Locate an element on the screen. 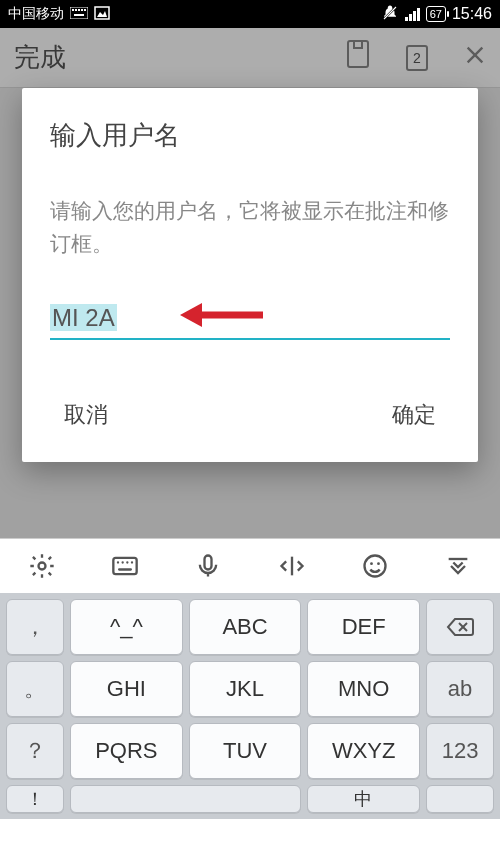 The height and width of the screenshot is (850, 500). emoji-icon is located at coordinates (375, 566).